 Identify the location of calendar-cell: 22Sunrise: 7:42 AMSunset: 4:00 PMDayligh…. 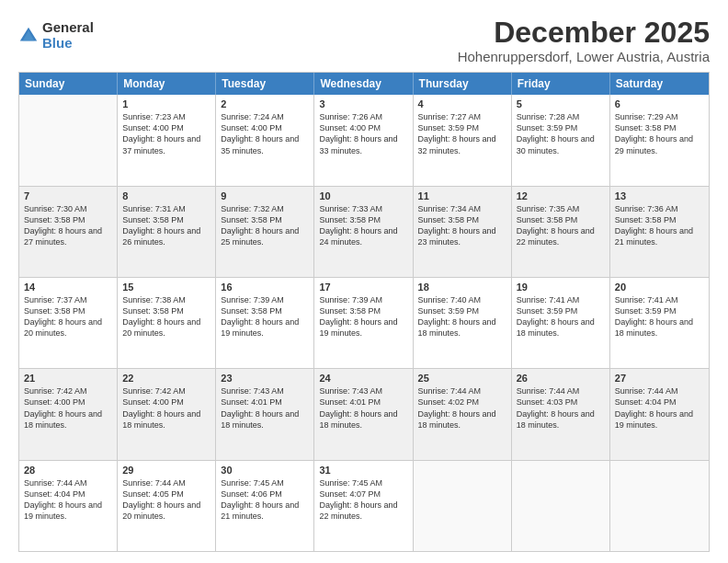
(167, 414).